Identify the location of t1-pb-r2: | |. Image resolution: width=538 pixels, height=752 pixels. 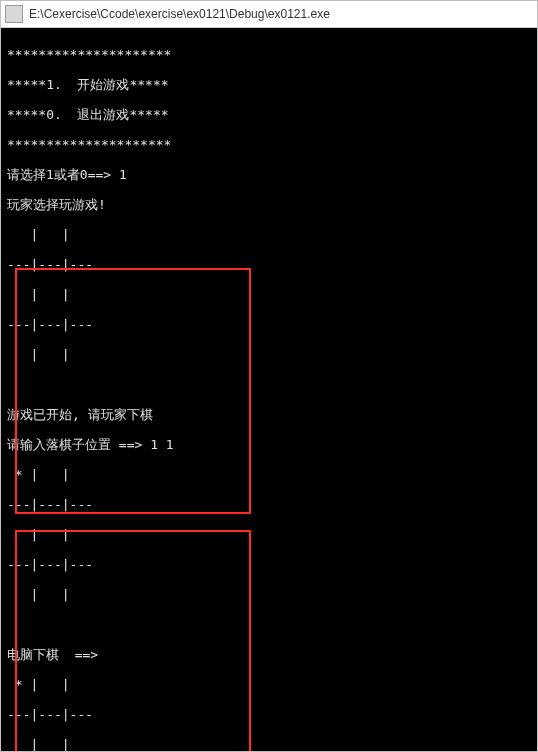
(269, 594).